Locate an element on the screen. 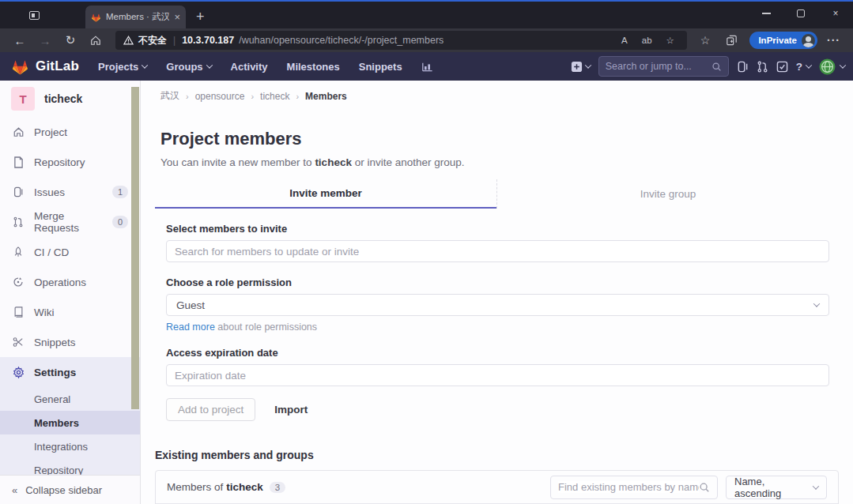  tab-invite-member: Invite member is located at coordinates (326, 194).